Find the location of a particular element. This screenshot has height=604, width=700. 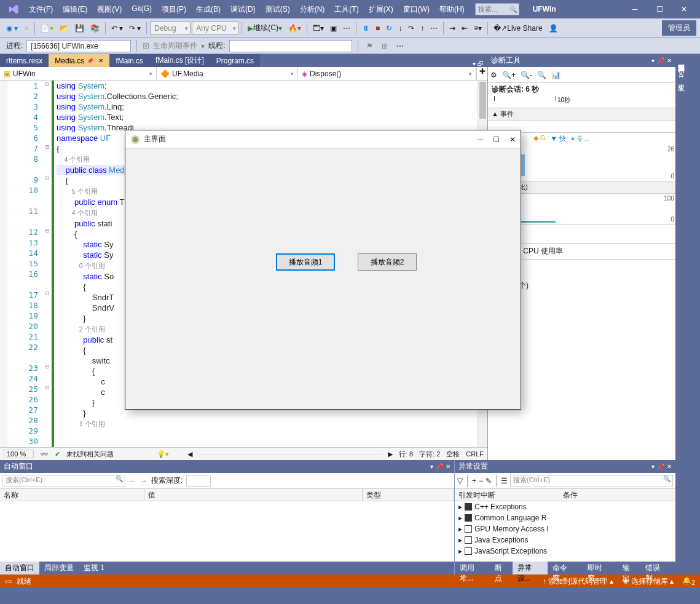

chart-icon: 📊 is located at coordinates (556, 75).